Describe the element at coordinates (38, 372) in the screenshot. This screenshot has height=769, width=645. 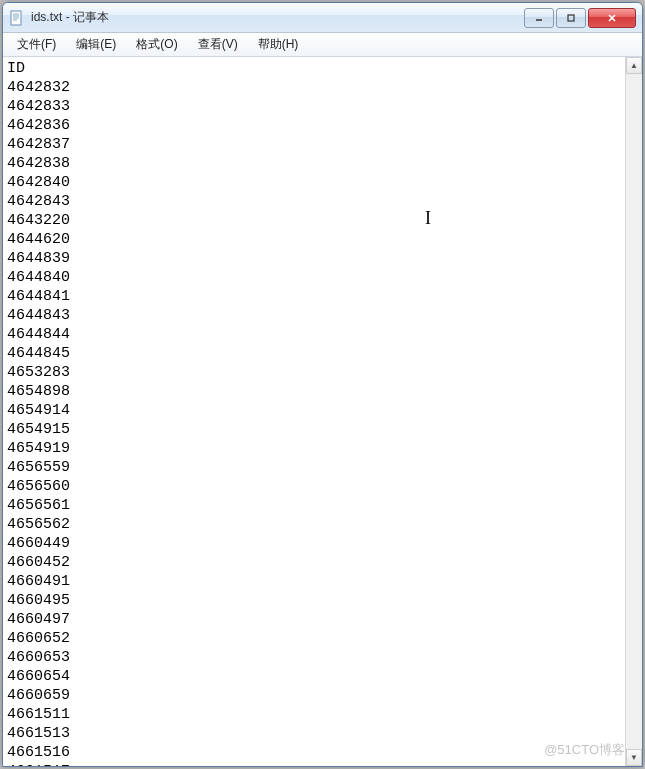
I see `text-line: 4653283` at that location.